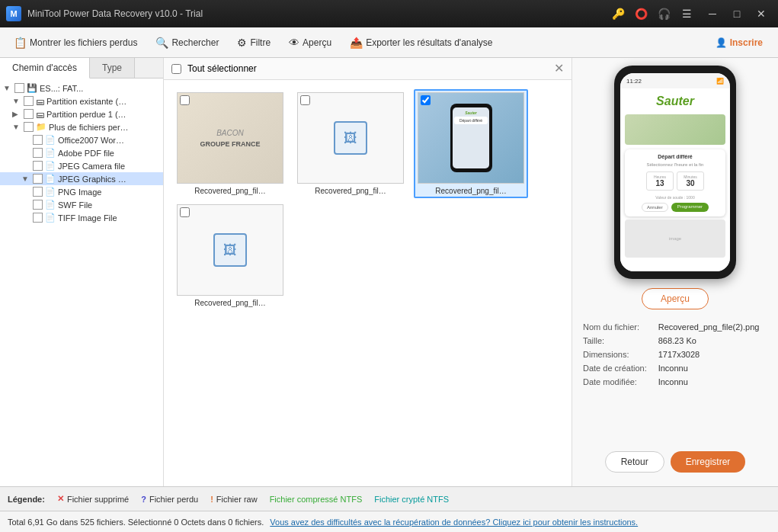  What do you see at coordinates (471, 191) in the screenshot?
I see `thumb-label-3: Recovered_png_fil…` at bounding box center [471, 191].